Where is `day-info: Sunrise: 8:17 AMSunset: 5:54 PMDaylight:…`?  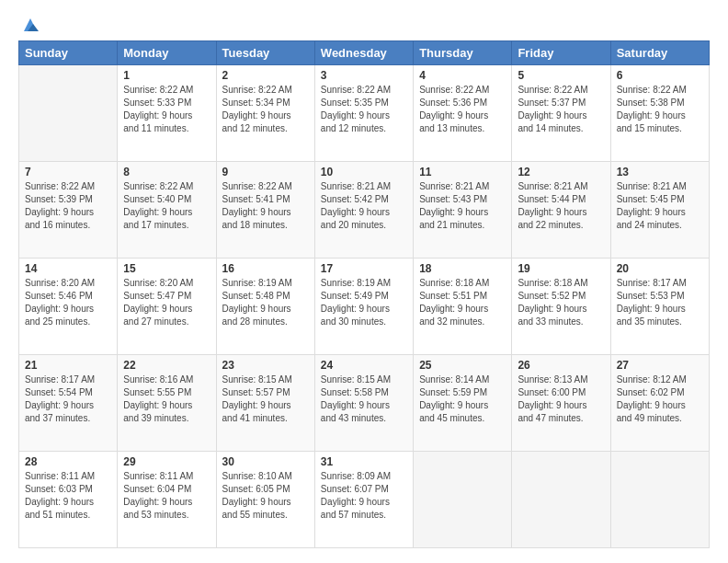 day-info: Sunrise: 8:17 AMSunset: 5:54 PMDaylight:… is located at coordinates (68, 399).